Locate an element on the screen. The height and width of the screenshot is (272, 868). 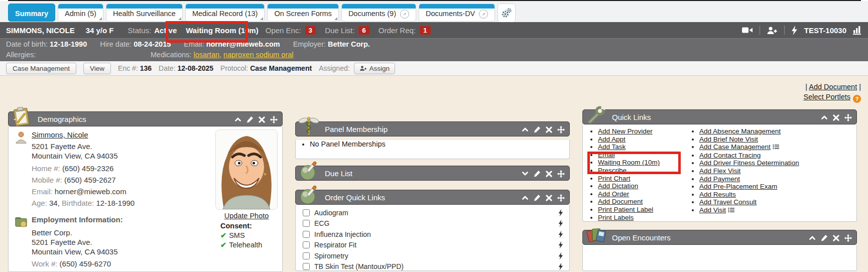
waiting-room-link: Waiting Room (10m) is located at coordinates (222, 30).